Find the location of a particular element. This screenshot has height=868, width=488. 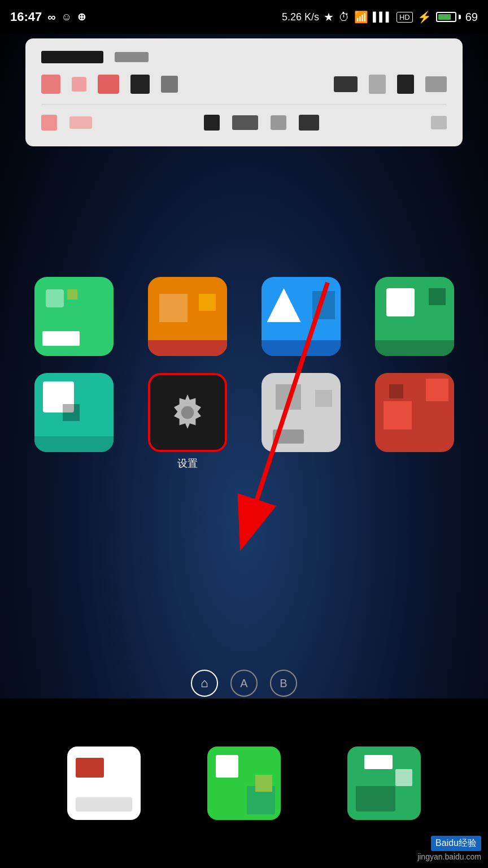

home-icon: ⌂ is located at coordinates (204, 683).